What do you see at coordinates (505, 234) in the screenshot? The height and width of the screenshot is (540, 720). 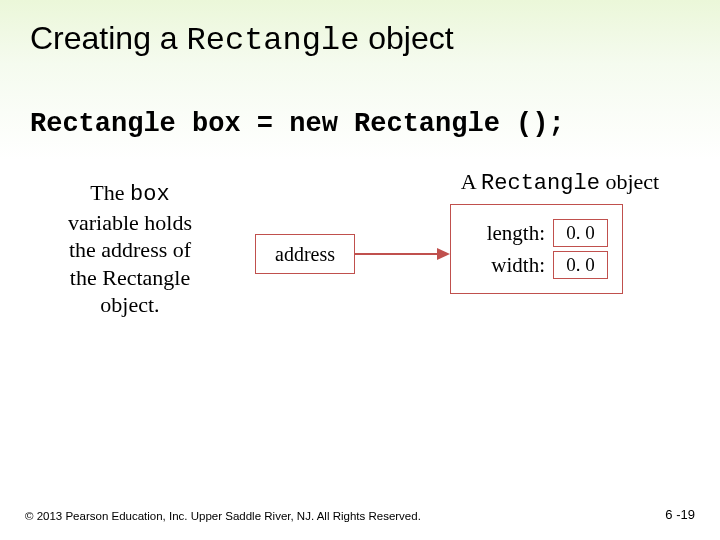 I see `length-label: length:` at bounding box center [505, 234].